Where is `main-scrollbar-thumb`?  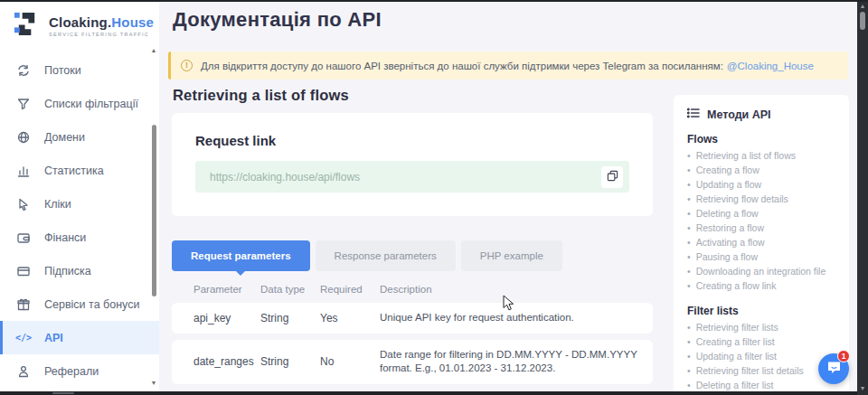
main-scrollbar-thumb is located at coordinates (863, 21).